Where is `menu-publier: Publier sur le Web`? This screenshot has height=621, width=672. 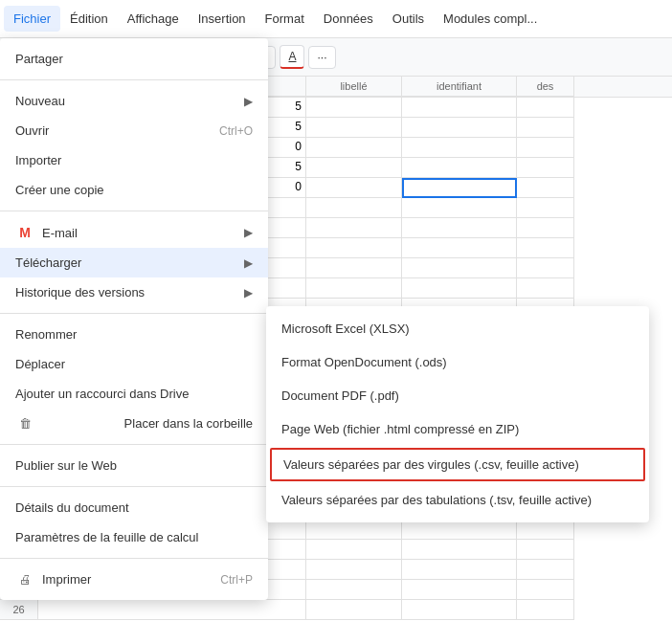 menu-publier: Publier sur le Web is located at coordinates (134, 465).